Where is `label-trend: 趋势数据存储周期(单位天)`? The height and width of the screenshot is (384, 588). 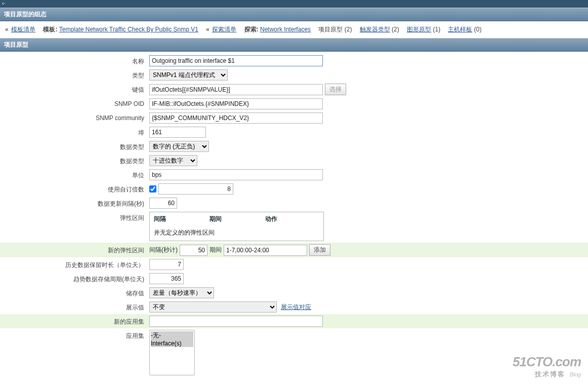 label-trend: 趋势数据存储周期(单位天) is located at coordinates (75, 279).